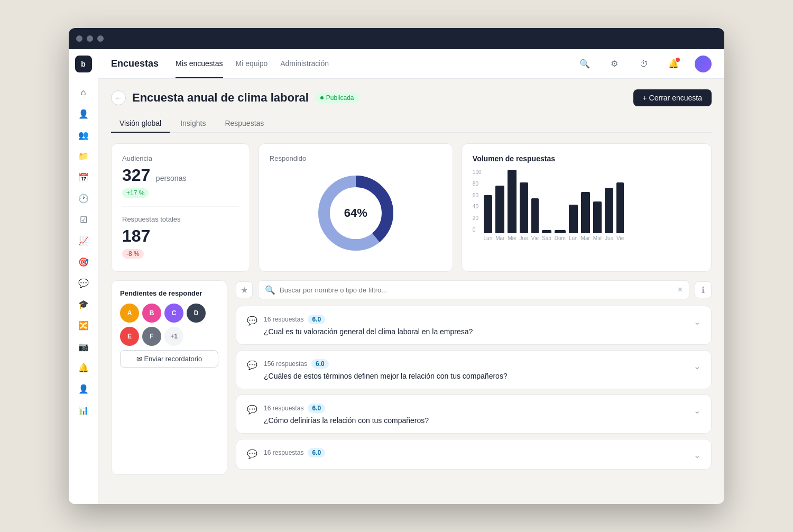 The image size is (793, 532). What do you see at coordinates (356, 213) in the screenshot?
I see `donut-center-label: 64%` at bounding box center [356, 213].